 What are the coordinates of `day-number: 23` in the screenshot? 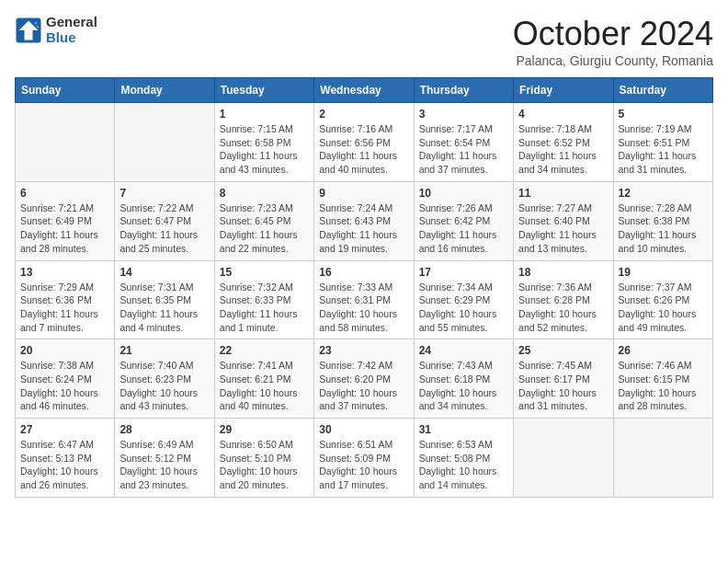 It's located at (364, 350).